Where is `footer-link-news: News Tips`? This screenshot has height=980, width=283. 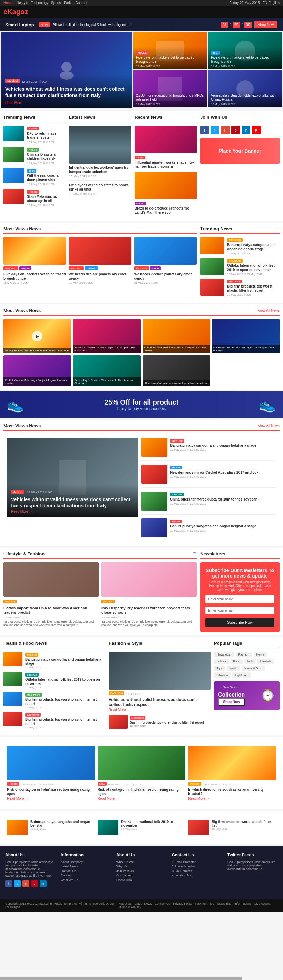 footer-link-news: News Tips is located at coordinates (224, 904).